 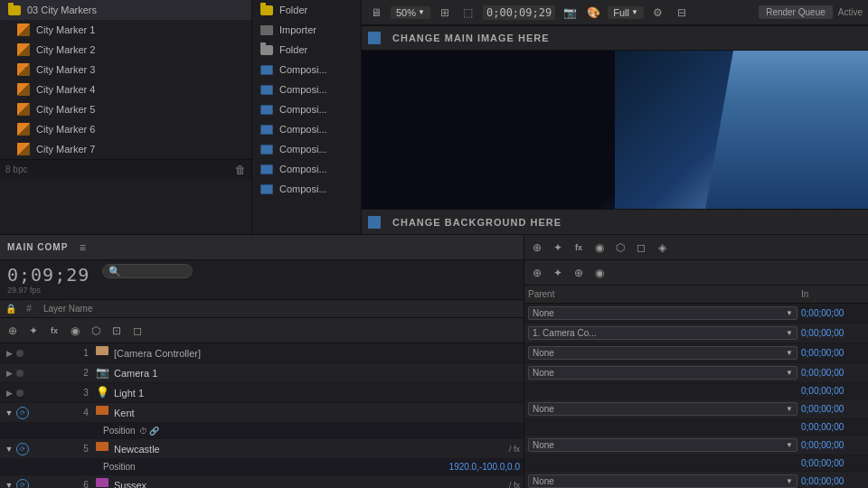 What do you see at coordinates (86, 484) in the screenshot?
I see `layer-number-6: 6` at bounding box center [86, 484].